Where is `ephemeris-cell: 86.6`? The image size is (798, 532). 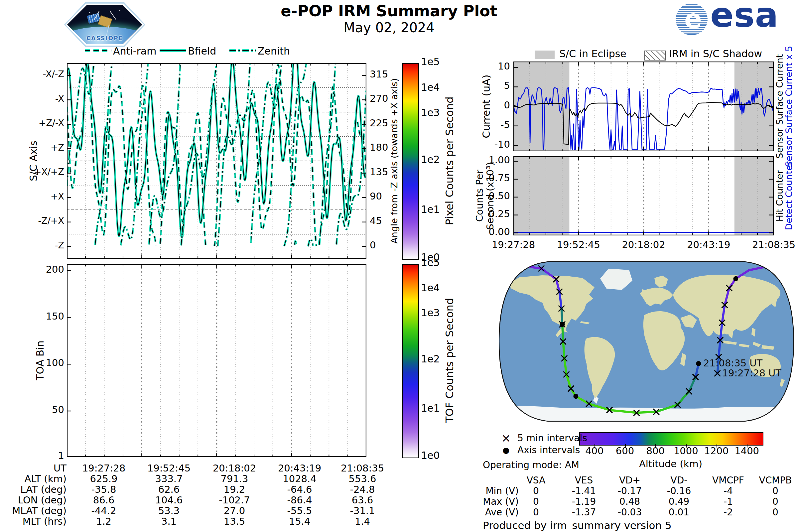 ephemeris-cell: 86.6 is located at coordinates (104, 500).